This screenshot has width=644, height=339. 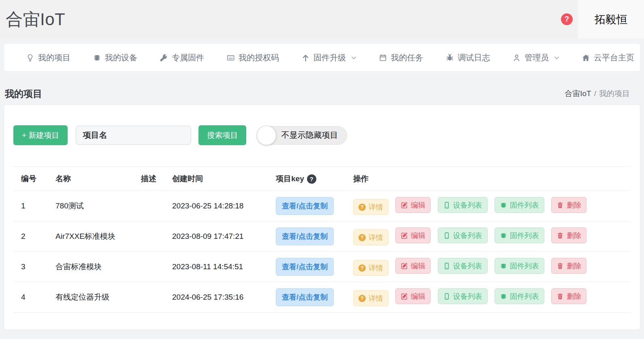 I want to click on new-project-button: + 新建项目, so click(x=41, y=135).